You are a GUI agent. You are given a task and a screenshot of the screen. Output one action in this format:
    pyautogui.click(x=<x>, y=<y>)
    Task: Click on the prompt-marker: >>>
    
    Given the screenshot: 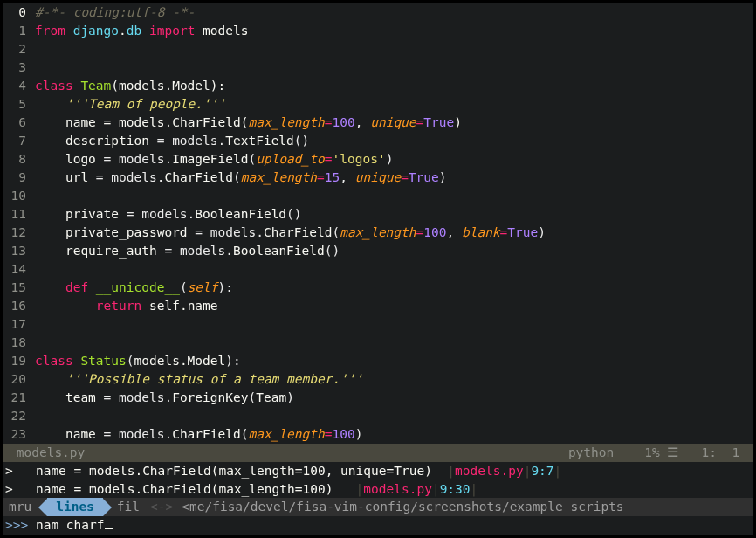 What is the action you would take?
    pyautogui.click(x=17, y=525)
    